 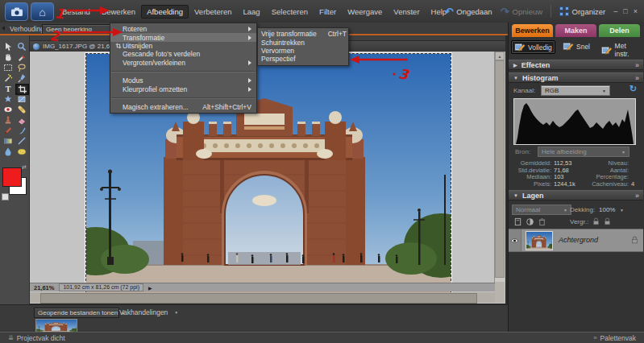 What do you see at coordinates (514, 241) in the screenshot?
I see `eye-icon` at bounding box center [514, 241].